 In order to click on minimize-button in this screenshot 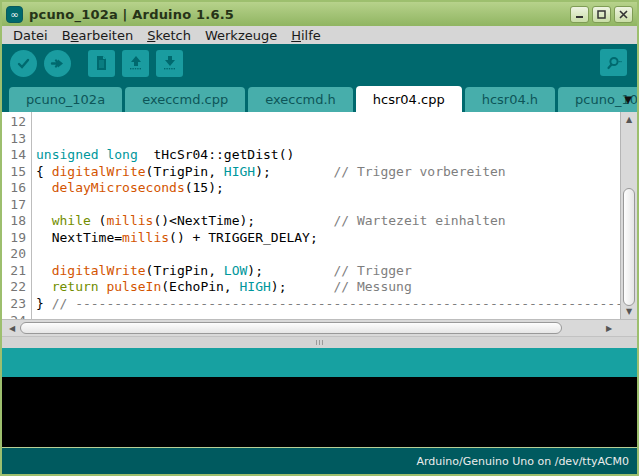, I will do `click(580, 14)`.